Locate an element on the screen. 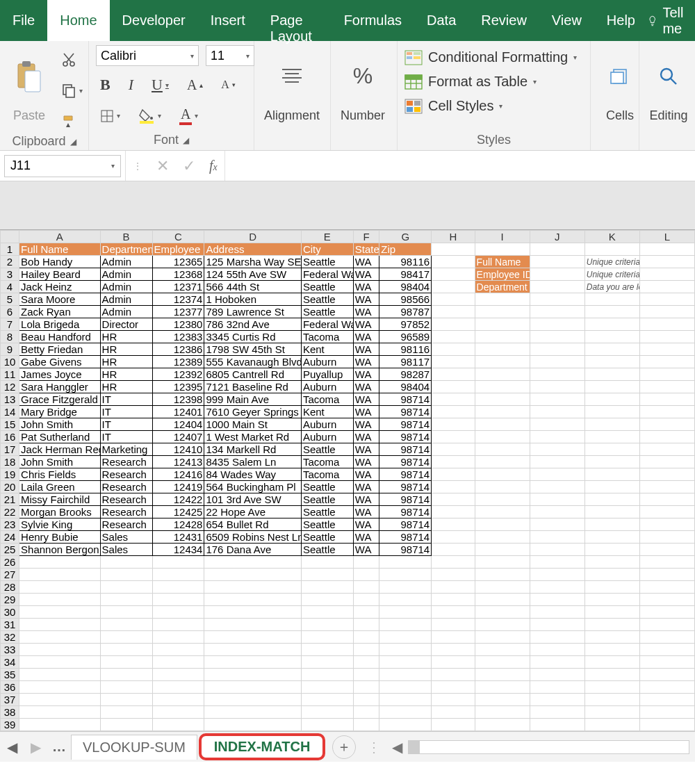 This screenshot has height=784, width=695. cell-H20 is located at coordinates (453, 487).